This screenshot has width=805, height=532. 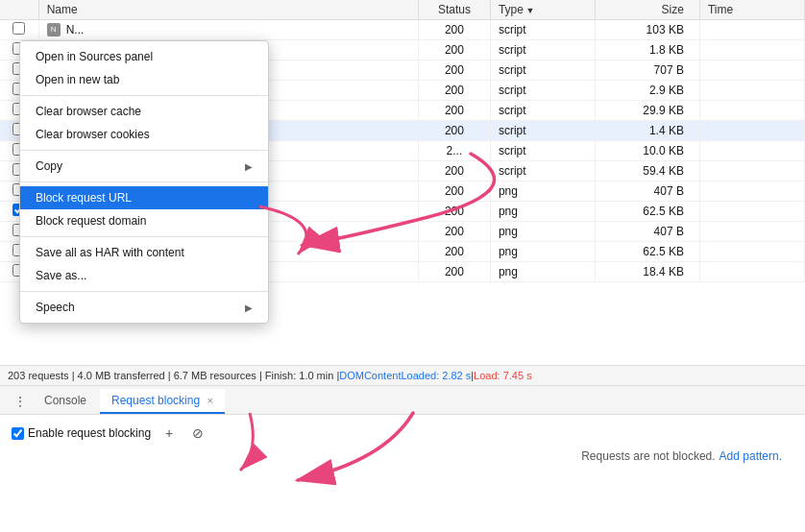 What do you see at coordinates (402, 375) in the screenshot?
I see `status-bar: 203 requests | 4.0 MB transferred | 6.7 …` at bounding box center [402, 375].